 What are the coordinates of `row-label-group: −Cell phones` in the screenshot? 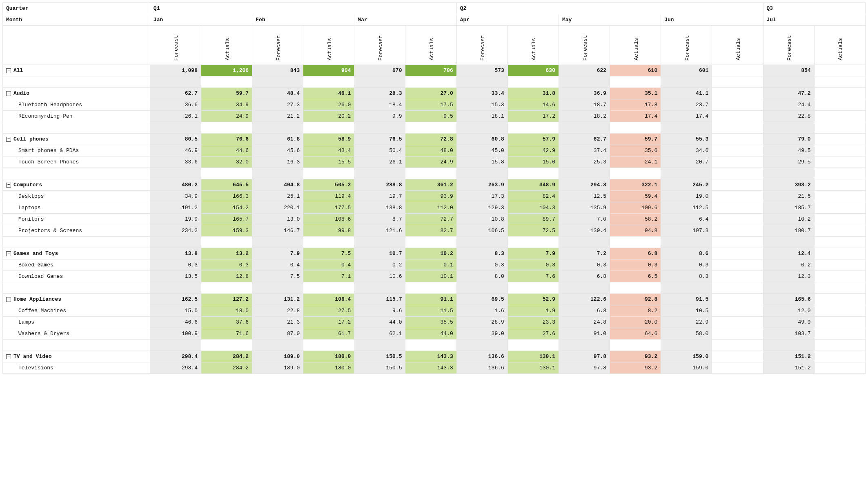 It's located at (77, 139).